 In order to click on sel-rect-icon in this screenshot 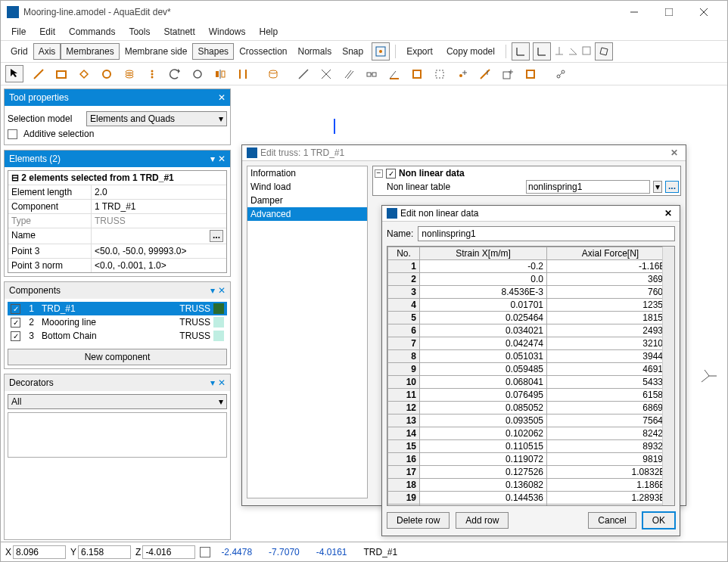, I will do `click(417, 74)`.